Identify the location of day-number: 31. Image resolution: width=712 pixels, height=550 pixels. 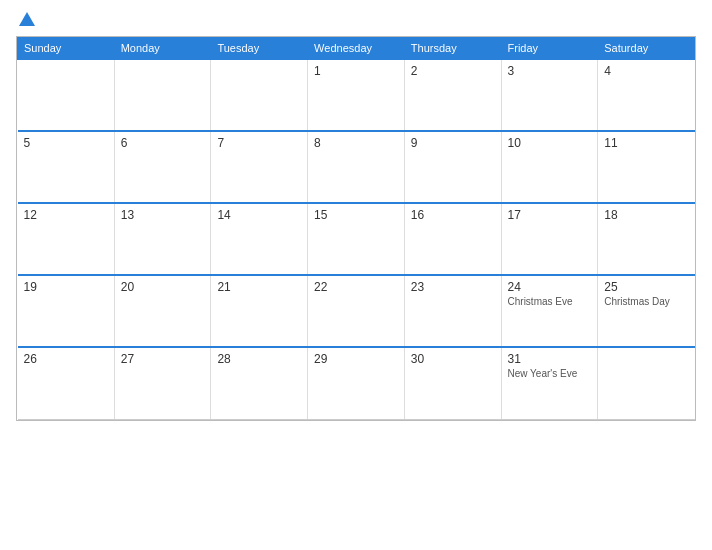
(550, 359).